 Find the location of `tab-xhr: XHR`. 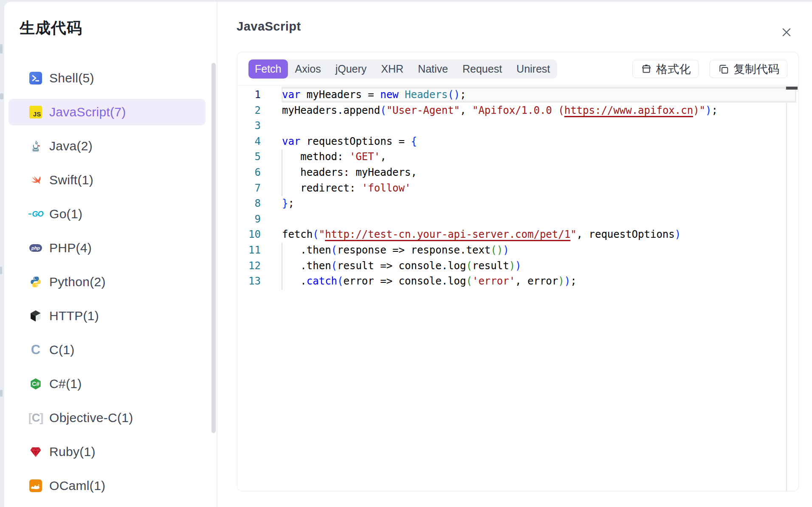

tab-xhr: XHR is located at coordinates (392, 69).